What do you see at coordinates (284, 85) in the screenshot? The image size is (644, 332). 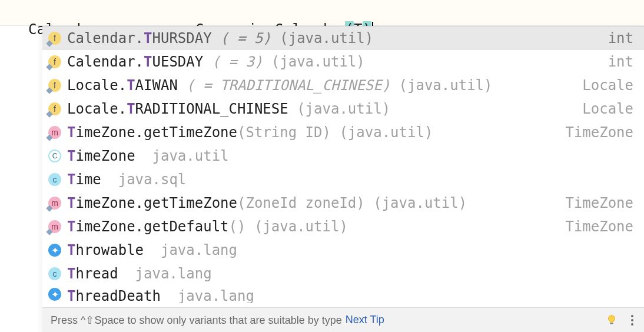 I see `item-detail: ( = TRADITIONAL_CHINESE)` at bounding box center [284, 85].